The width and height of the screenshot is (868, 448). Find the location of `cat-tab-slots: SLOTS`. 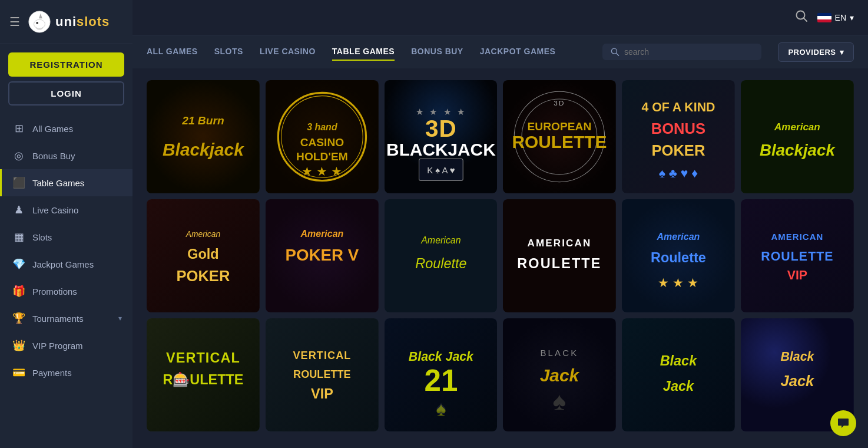

cat-tab-slots: SLOTS is located at coordinates (228, 52).